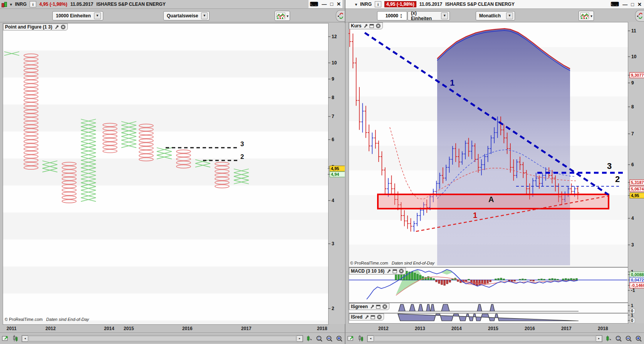  What do you see at coordinates (566, 329) in the screenshot?
I see `svg-text: 2017` at bounding box center [566, 329].